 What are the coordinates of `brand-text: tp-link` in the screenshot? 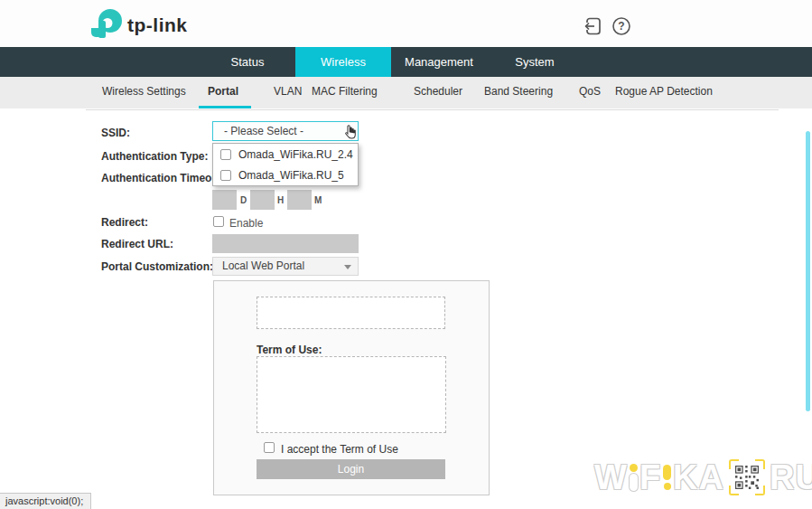 It's located at (157, 25).